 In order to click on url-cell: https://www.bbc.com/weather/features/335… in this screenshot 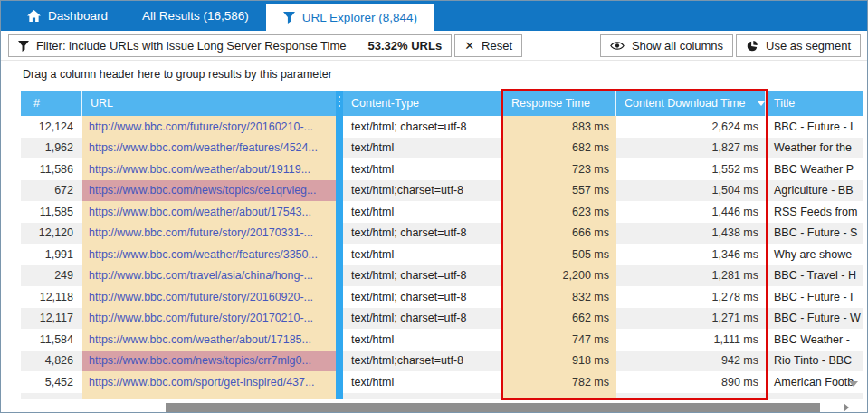, I will do `click(209, 255)`.